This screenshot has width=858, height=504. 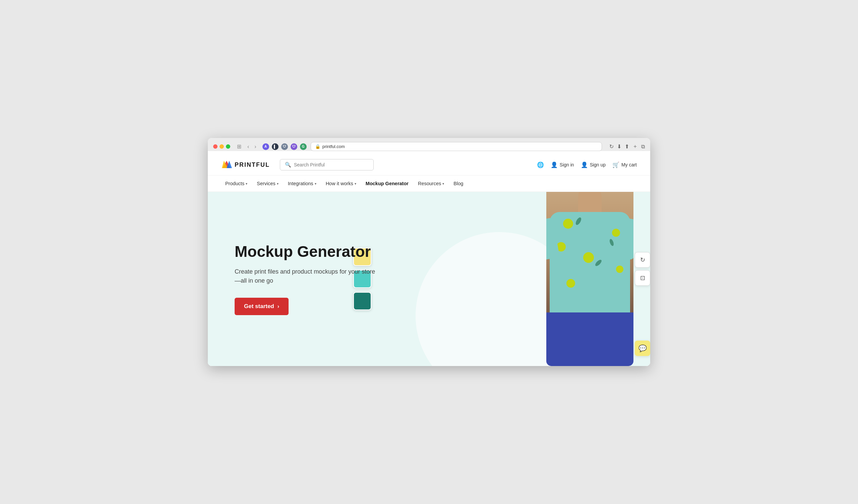 I want to click on cta-arrow-icon: ›, so click(x=279, y=306).